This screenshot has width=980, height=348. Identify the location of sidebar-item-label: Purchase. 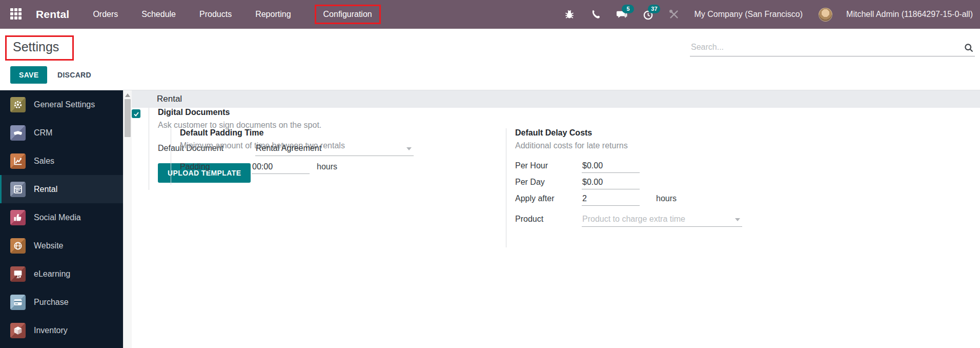
(51, 302).